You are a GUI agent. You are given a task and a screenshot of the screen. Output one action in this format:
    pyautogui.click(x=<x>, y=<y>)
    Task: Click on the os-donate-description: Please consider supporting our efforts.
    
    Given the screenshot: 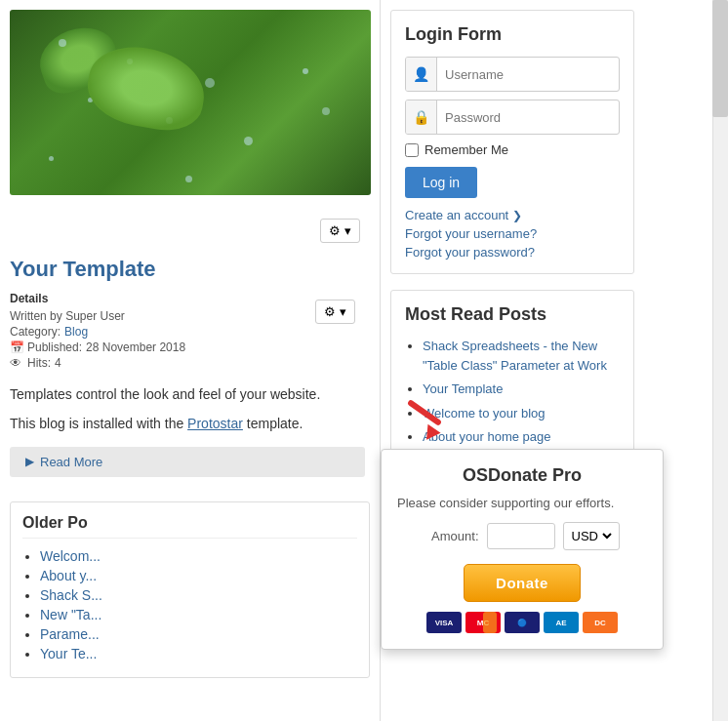 What is the action you would take?
    pyautogui.click(x=522, y=503)
    